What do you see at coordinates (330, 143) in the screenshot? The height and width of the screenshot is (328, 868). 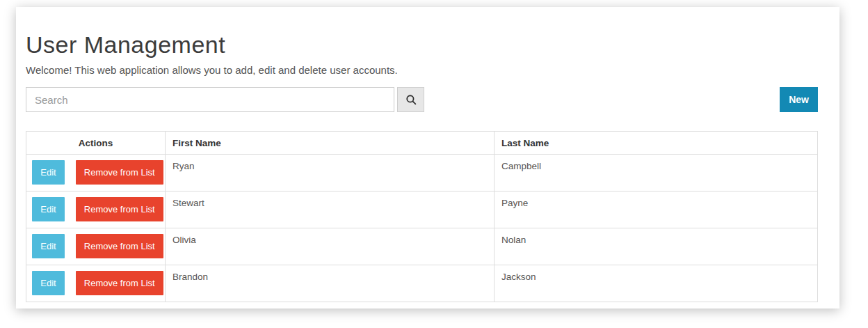 I see `header-first-name: First Name` at bounding box center [330, 143].